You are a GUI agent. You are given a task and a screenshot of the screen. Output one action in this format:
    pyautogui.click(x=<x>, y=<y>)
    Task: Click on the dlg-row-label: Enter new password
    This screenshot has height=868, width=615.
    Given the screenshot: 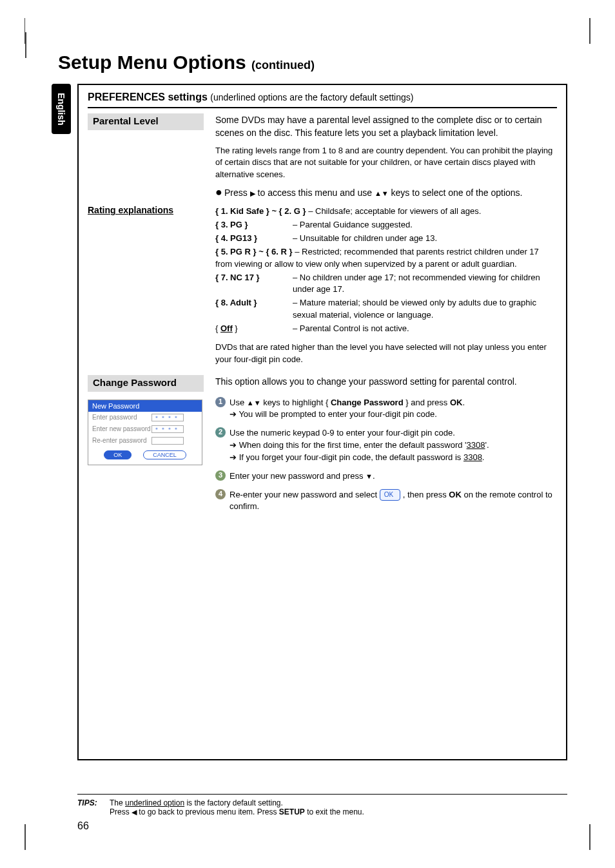 What is the action you would take?
    pyautogui.click(x=122, y=429)
    